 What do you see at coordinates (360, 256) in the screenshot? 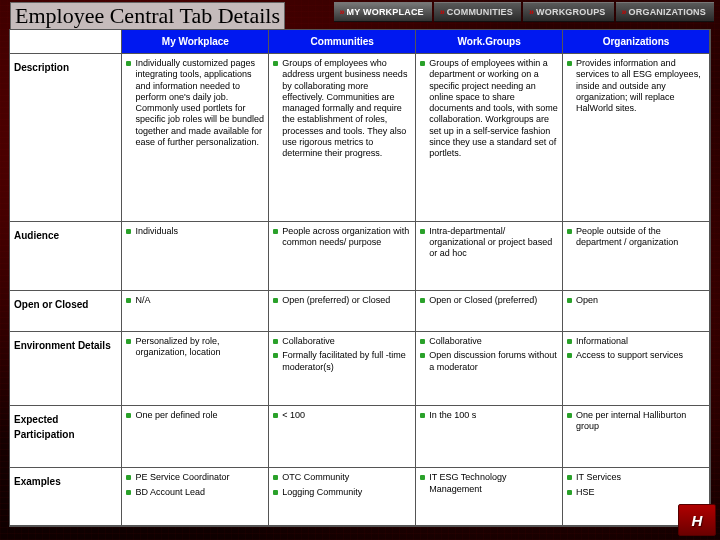
I see `table-row: AudienceIndividualsPeople across organiz…` at bounding box center [360, 256].